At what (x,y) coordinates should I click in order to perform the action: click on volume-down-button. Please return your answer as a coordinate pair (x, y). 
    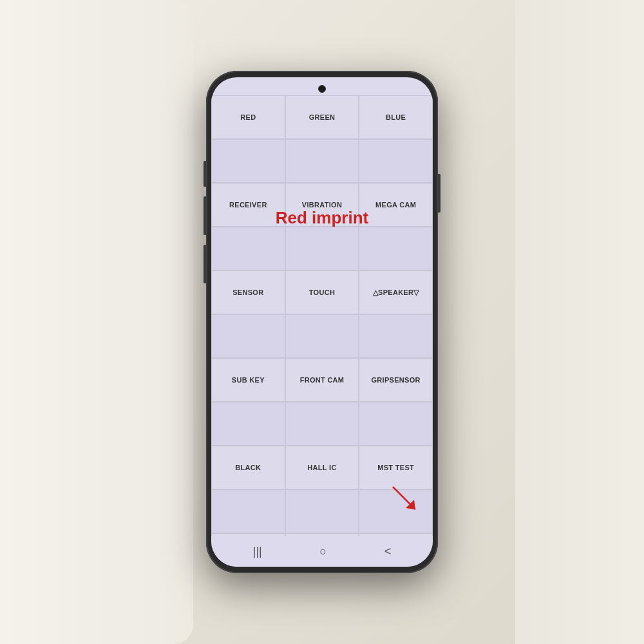
    Looking at the image, I should click on (205, 216).